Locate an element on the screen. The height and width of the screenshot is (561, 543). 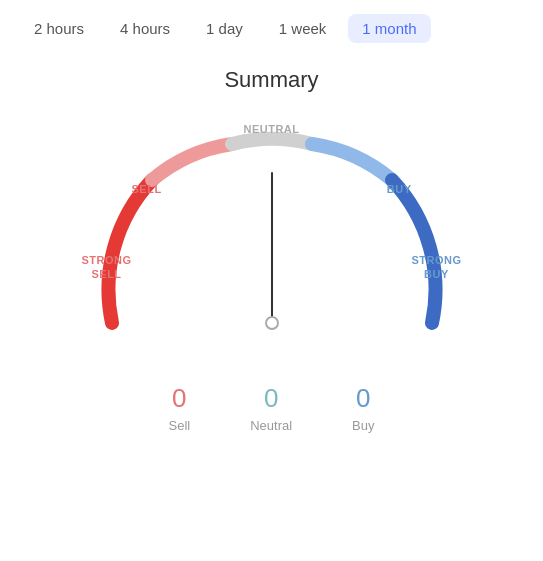
label-neutral: NEUTRAL is located at coordinates (271, 129).